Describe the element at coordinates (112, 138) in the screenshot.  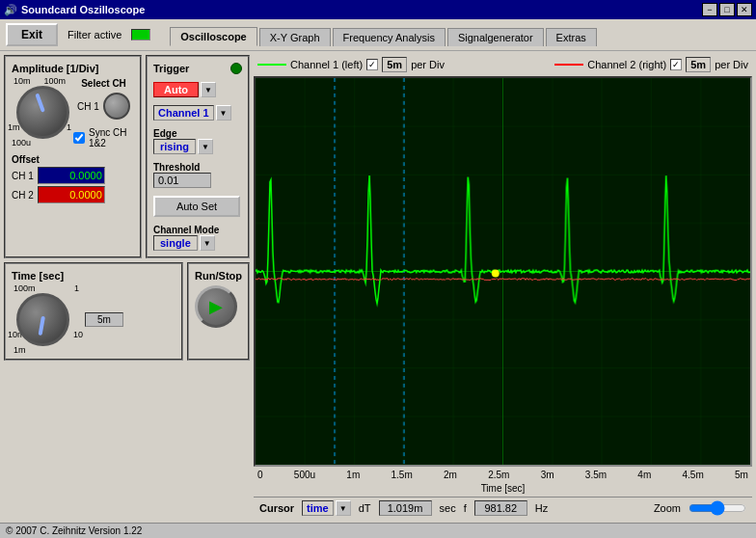
I see `sync-label: Sync CH 1&2` at that location.